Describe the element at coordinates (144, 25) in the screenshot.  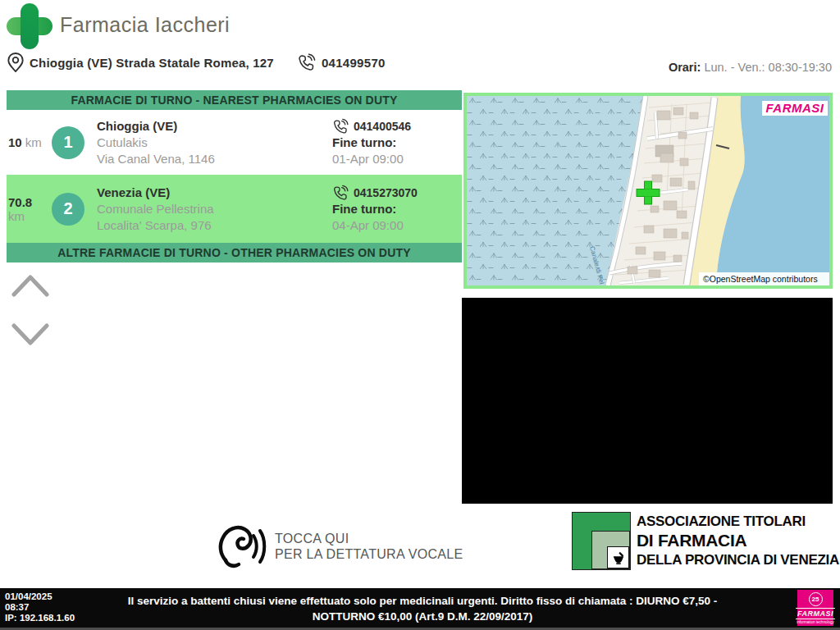
I see `page-title: Farmacia Iaccheri` at that location.